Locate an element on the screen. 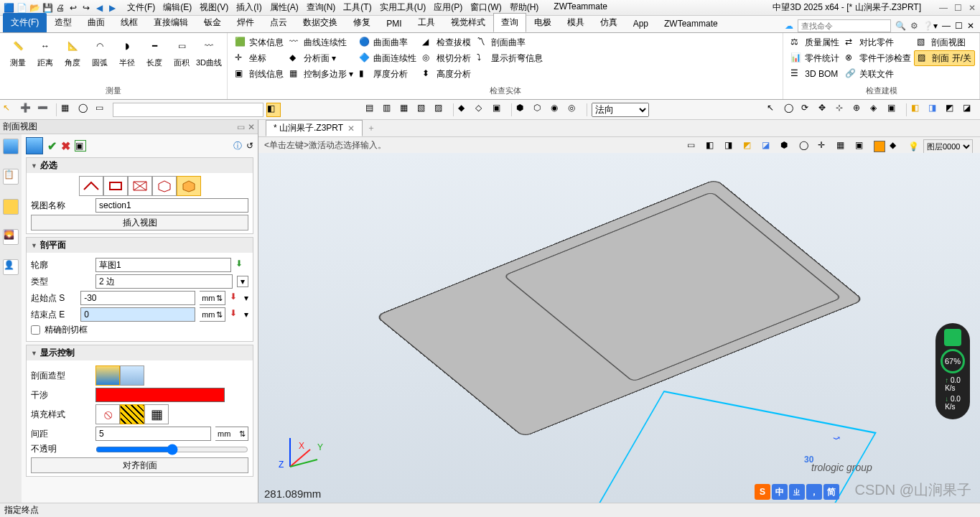 Image resolution: width=980 pixels, height=517 pixels. start-drop-icon: ▾ is located at coordinates (246, 298).